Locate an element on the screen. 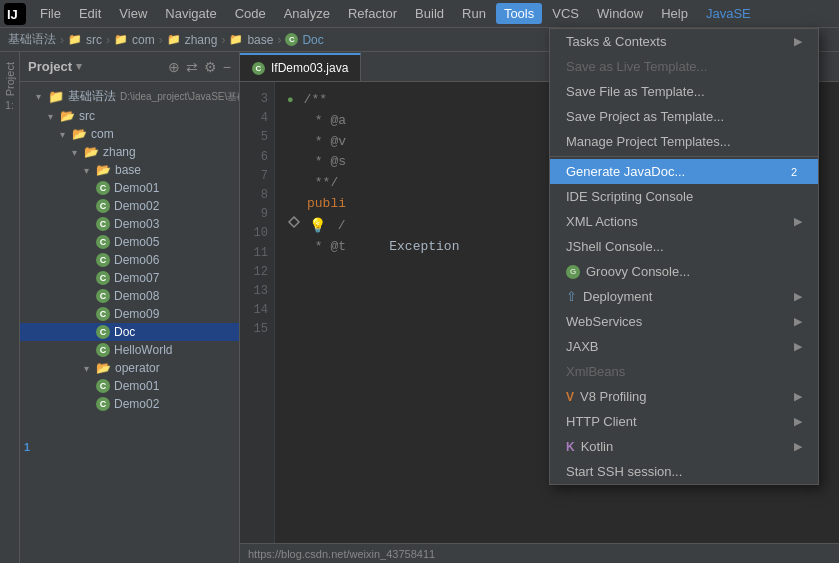  editor-tab-ifdemo03: C IfDemo03.java is located at coordinates (300, 67).